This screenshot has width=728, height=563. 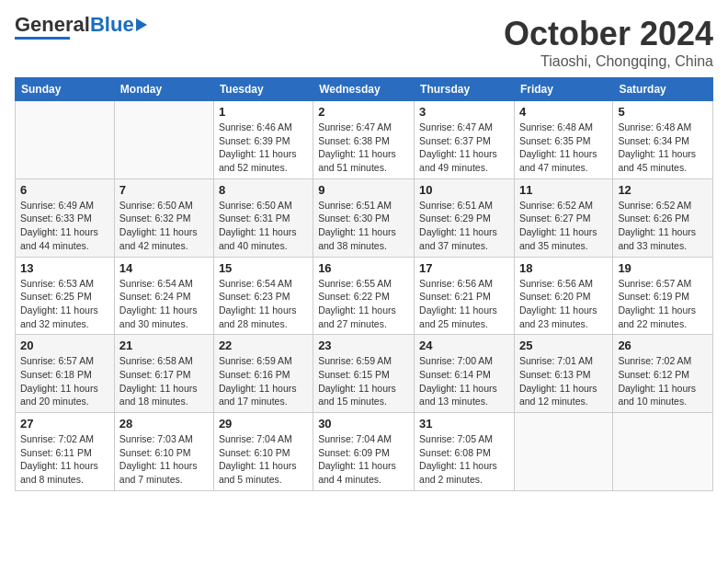 I want to click on week-row-3: 13Sunrise: 6:53 AMSunset: 6:25 PMDayligh…, so click(x=364, y=296).